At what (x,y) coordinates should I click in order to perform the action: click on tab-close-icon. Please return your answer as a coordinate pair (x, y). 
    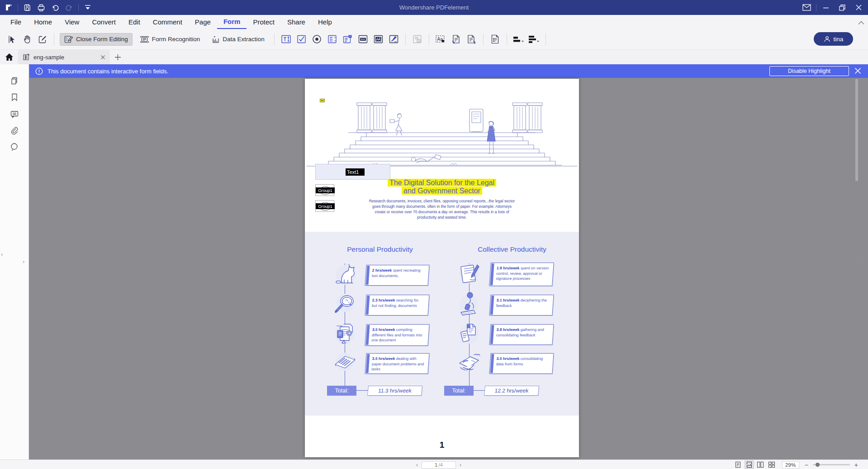
    Looking at the image, I should click on (103, 57).